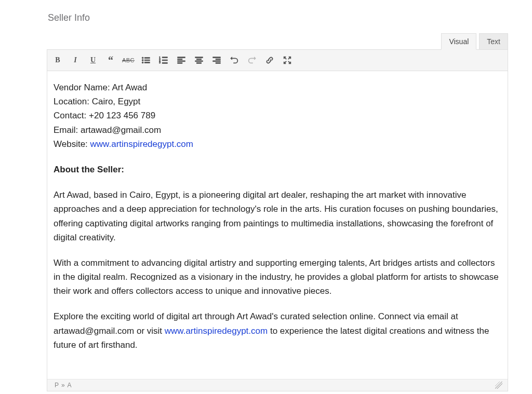 The height and width of the screenshot is (394, 532). What do you see at coordinates (217, 60) in the screenshot?
I see `align-right-button` at bounding box center [217, 60].